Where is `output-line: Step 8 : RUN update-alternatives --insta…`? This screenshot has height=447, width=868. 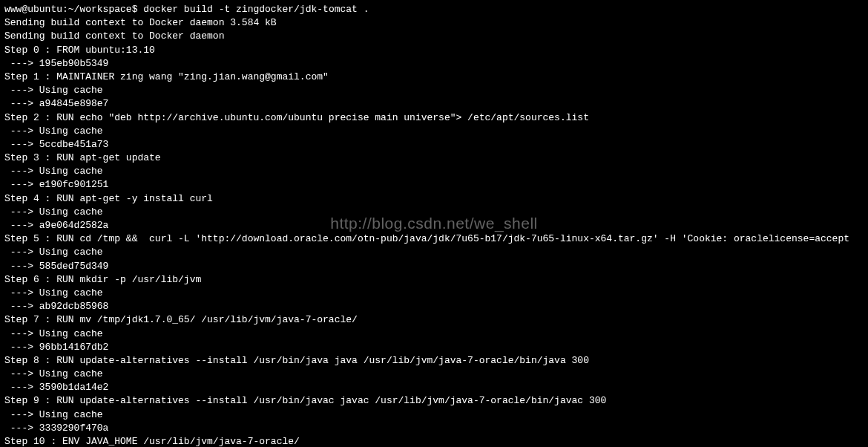
output-line: Step 8 : RUN update-alternatives --insta… is located at coordinates (434, 361).